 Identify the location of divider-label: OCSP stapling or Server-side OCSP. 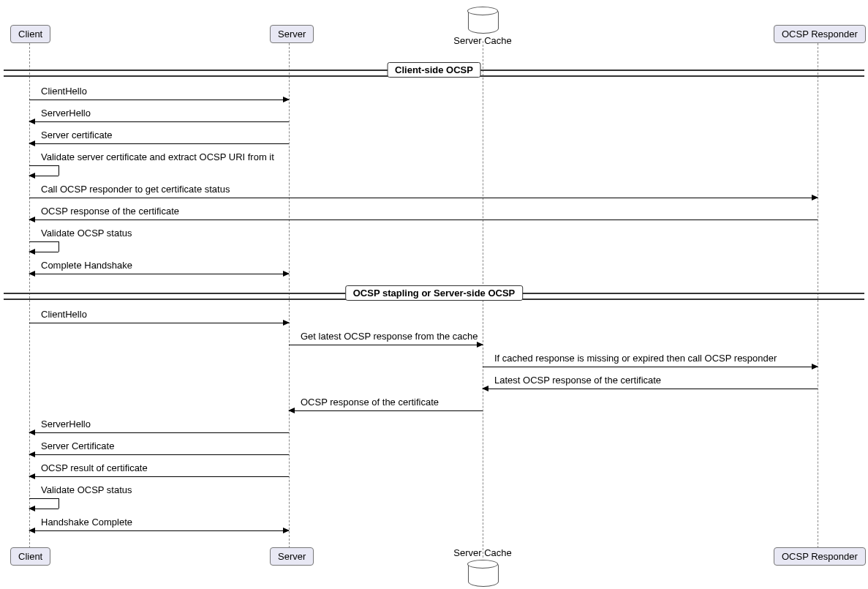
(434, 293).